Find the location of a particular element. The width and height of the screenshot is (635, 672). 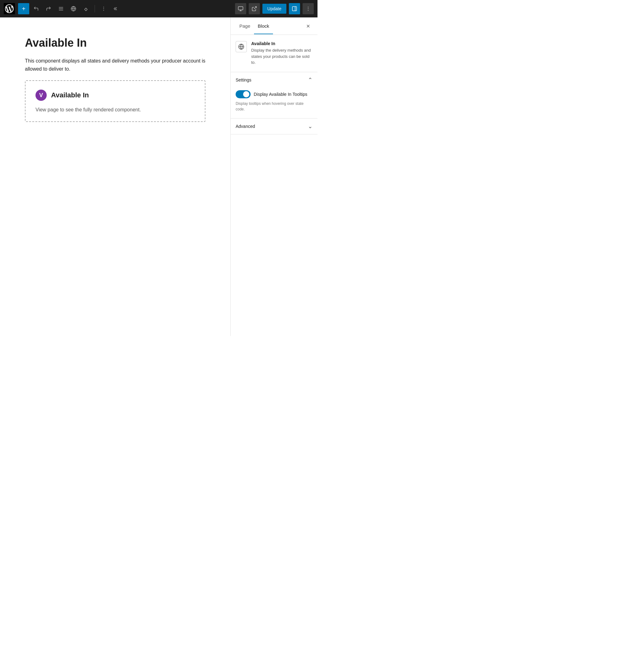

settings-collapse-icon: ⌃ is located at coordinates (310, 80).